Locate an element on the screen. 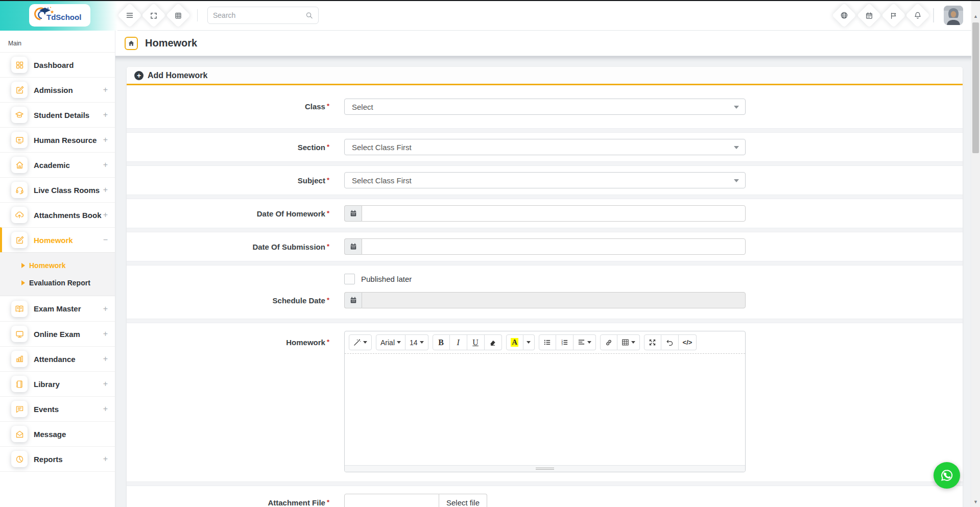 This screenshot has height=507, width=980. class-select: Select is located at coordinates (545, 107).